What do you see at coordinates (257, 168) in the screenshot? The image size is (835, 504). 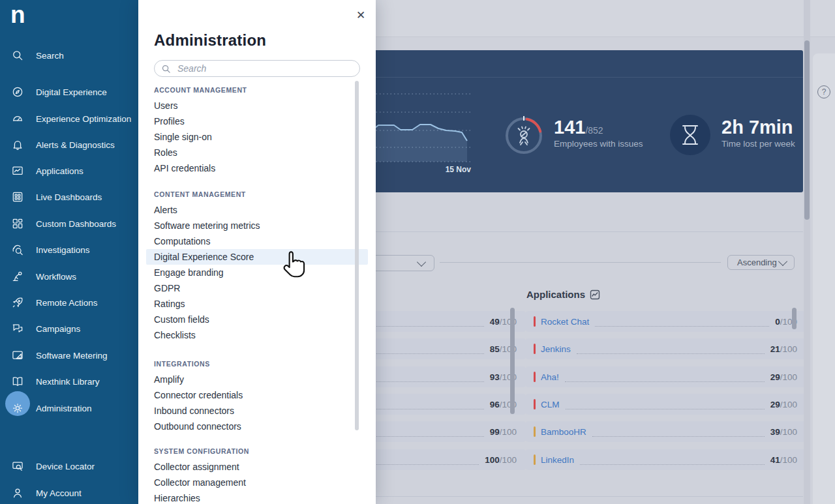 I see `panel-item-api-credentials: API credentials` at bounding box center [257, 168].